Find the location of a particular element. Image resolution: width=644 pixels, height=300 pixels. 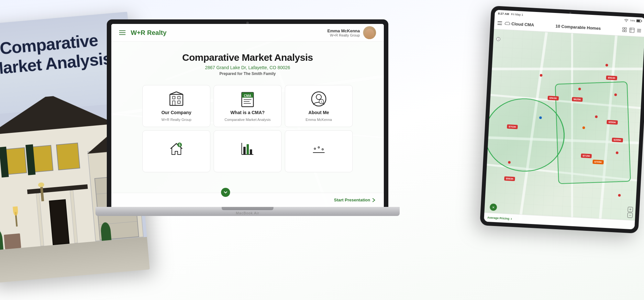

start-presentation-label: Start Presentation is located at coordinates (352, 200).